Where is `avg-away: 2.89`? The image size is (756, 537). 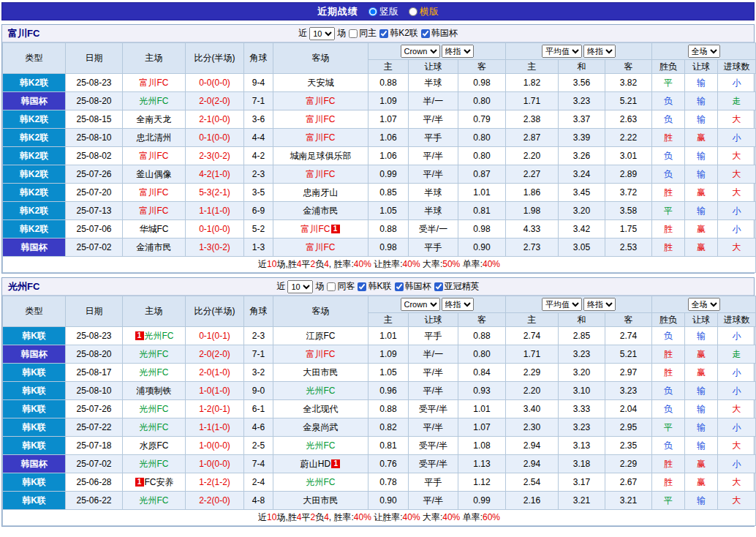 avg-away: 2.89 is located at coordinates (629, 174).